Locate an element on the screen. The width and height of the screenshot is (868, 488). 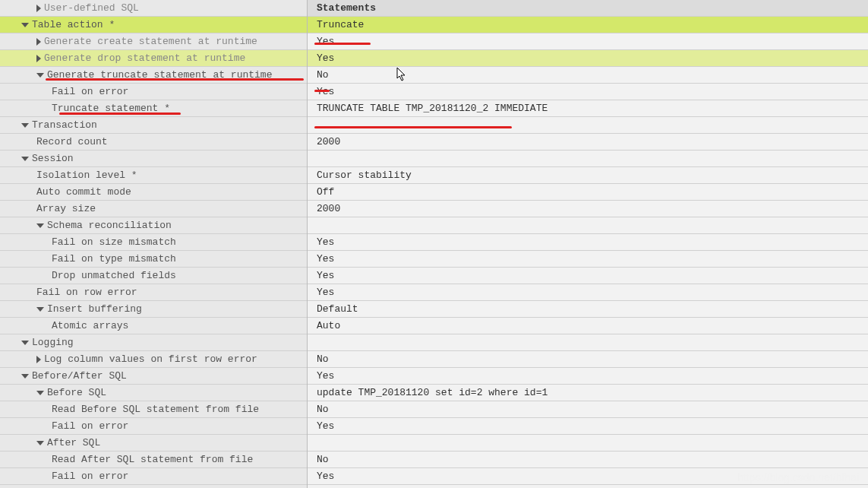
tree-drop-unmatched: Drop unmatched fields is located at coordinates (153, 276).